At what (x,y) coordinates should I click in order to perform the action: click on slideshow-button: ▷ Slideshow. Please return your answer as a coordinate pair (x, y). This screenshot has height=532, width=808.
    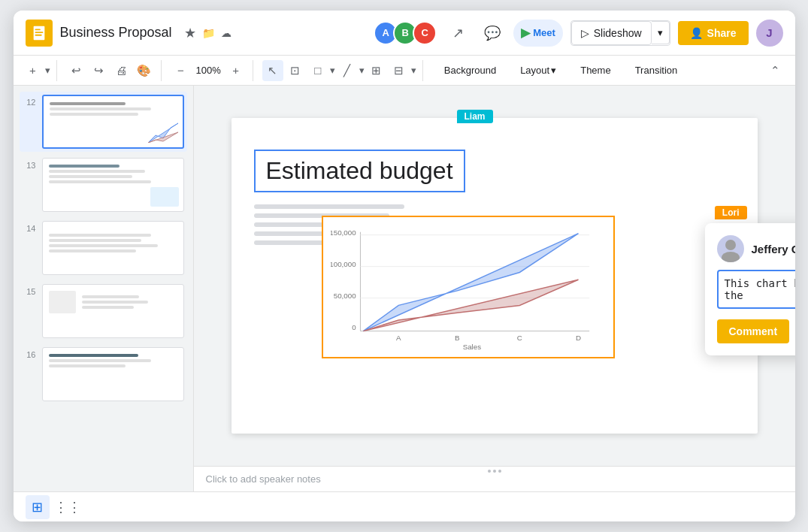
    Looking at the image, I should click on (612, 33).